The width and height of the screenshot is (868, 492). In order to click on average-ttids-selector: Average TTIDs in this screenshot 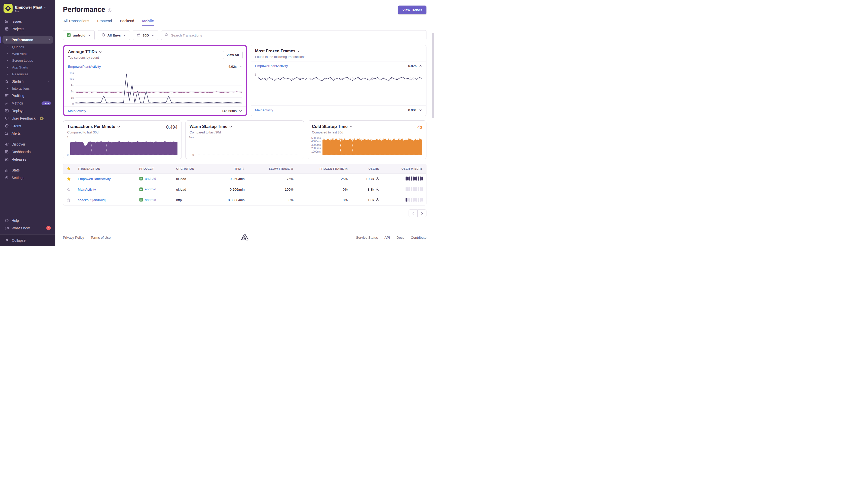, I will do `click(85, 52)`.